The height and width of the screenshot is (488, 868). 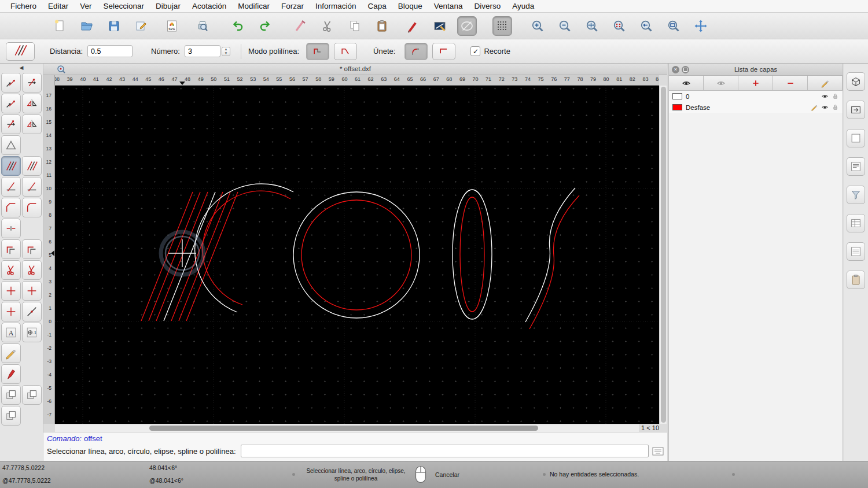 What do you see at coordinates (815, 108) in the screenshot?
I see `pencil-icon` at bounding box center [815, 108].